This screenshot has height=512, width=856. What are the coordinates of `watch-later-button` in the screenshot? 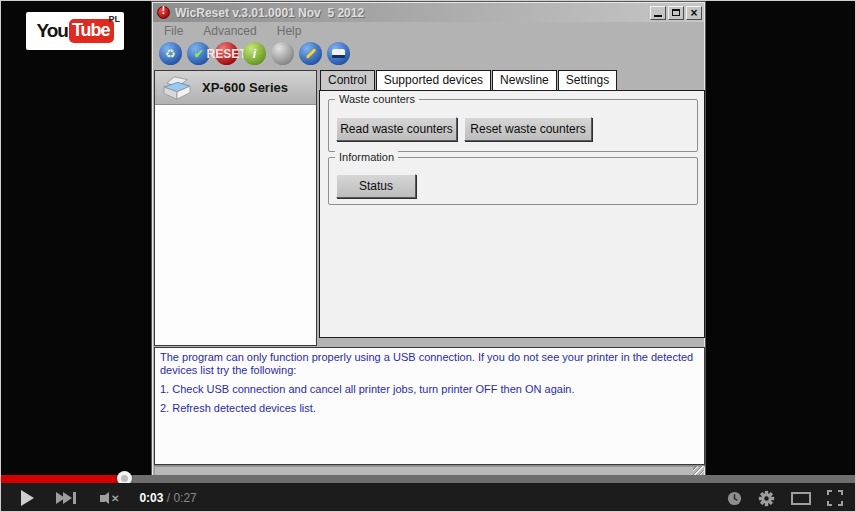 It's located at (734, 498).